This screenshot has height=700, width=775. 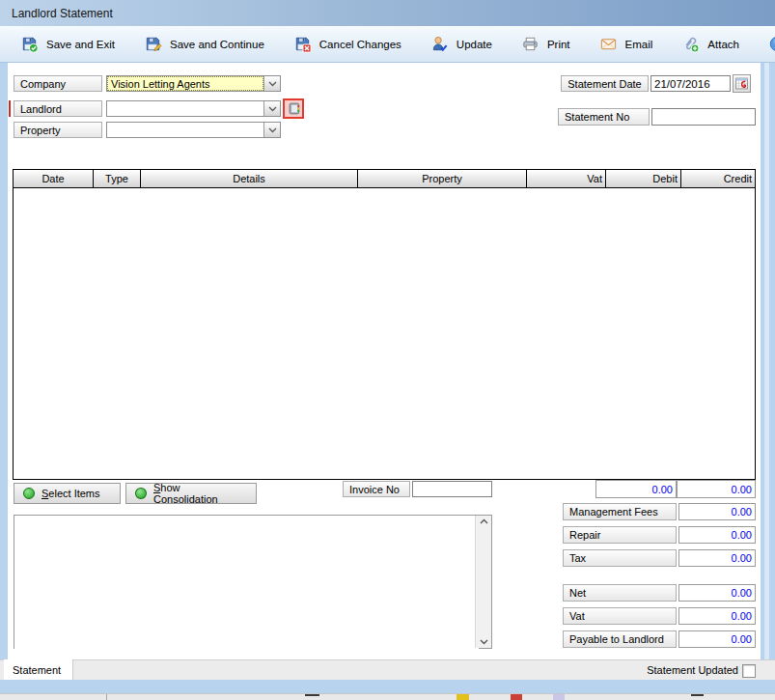 What do you see at coordinates (247, 583) in the screenshot?
I see `notes-textarea` at bounding box center [247, 583].